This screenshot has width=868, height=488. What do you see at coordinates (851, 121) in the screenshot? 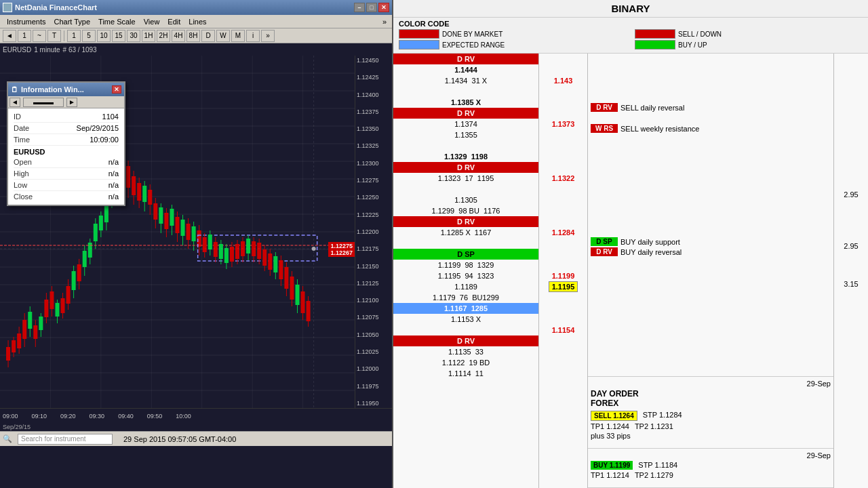
I see `extra-spacer` at bounding box center [851, 121].